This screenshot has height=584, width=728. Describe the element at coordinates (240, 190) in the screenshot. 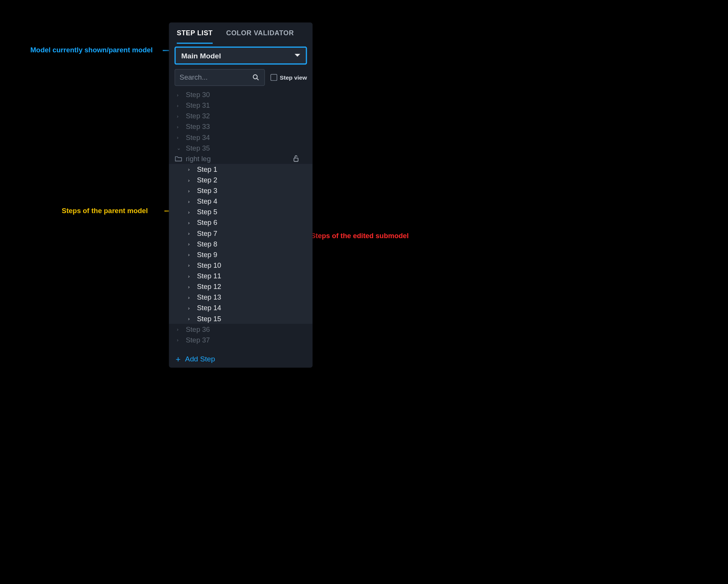

I see `substep-item: ›Step 3` at that location.